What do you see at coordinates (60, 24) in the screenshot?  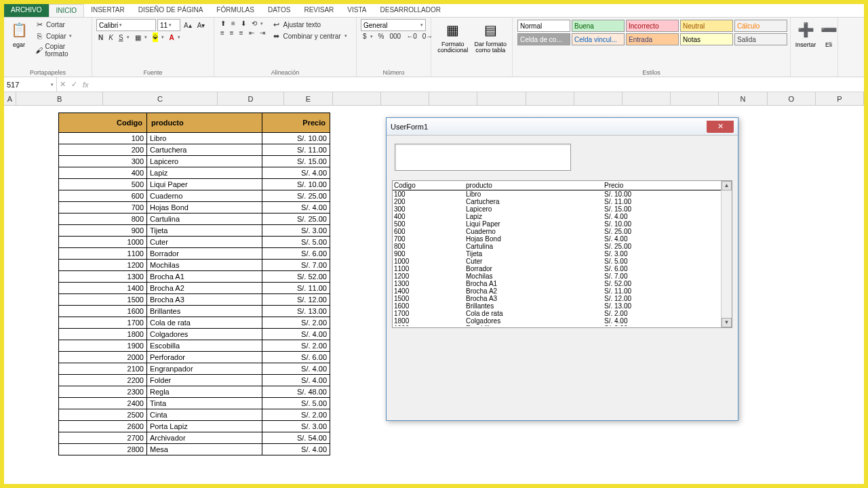 I see `cut-button: ✂Cortar` at bounding box center [60, 24].